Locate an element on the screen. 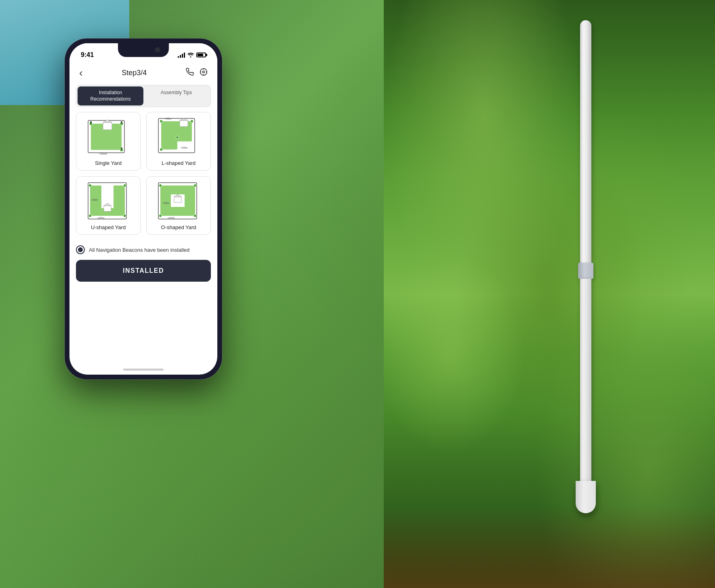 This screenshot has width=715, height=588. tab-assembly-tips: Assembly Tips is located at coordinates (176, 96).